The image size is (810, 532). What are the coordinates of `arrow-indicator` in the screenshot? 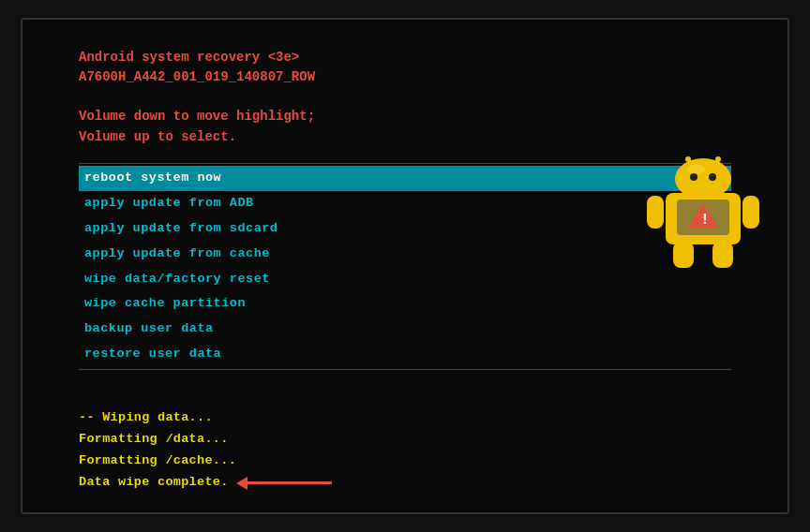 It's located at (284, 483).